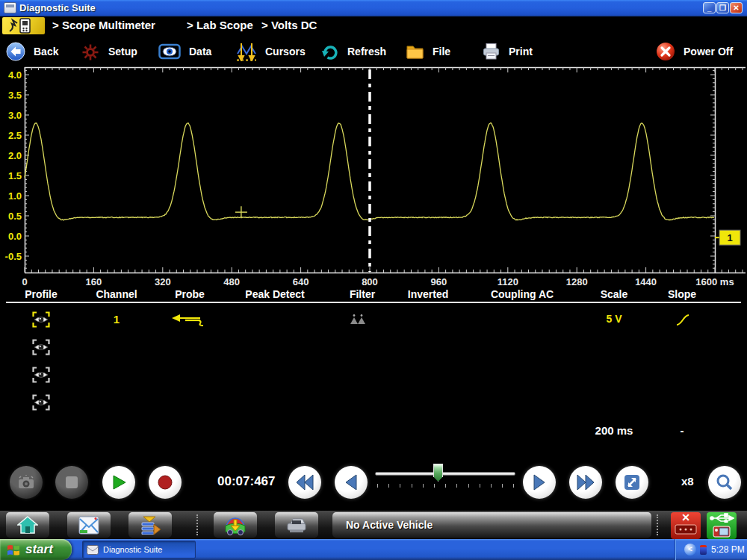 The width and height of the screenshot is (747, 560). I want to click on filter-icon, so click(358, 321).